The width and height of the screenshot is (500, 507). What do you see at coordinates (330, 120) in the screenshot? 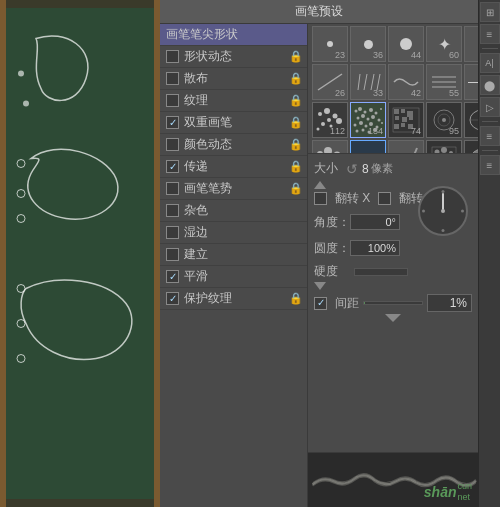
I see `brush-item-11: 112` at bounding box center [330, 120].